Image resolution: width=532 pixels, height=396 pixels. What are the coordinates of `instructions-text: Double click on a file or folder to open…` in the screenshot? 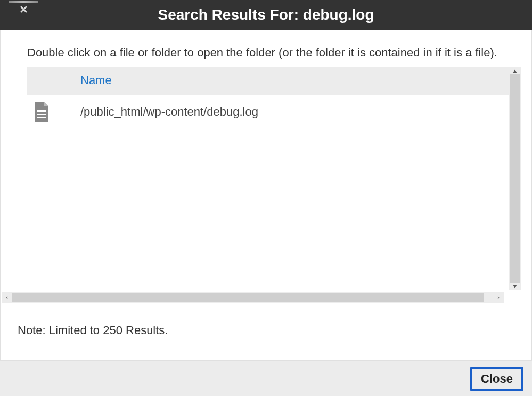 It's located at (277, 53).